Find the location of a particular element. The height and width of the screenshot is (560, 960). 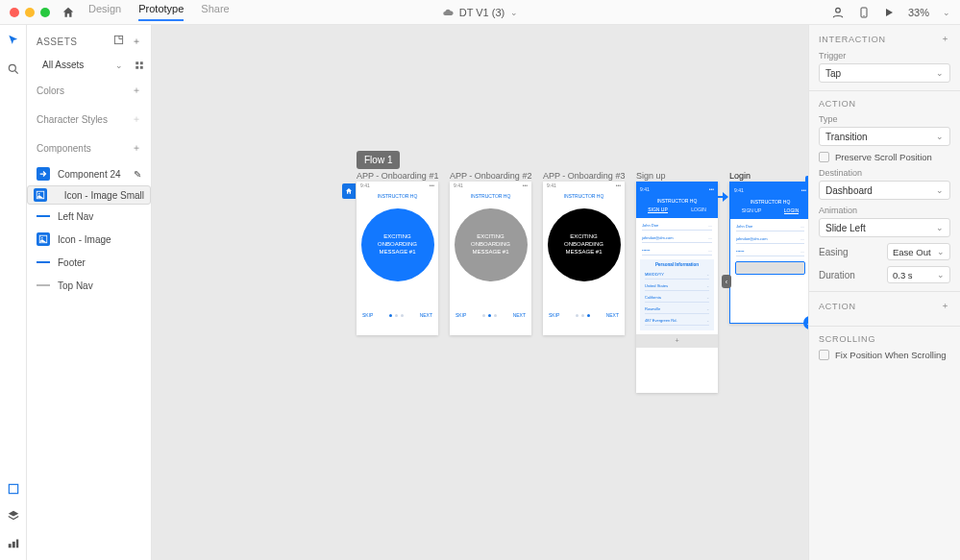

component-item: Top Nav is located at coordinates (88, 285).